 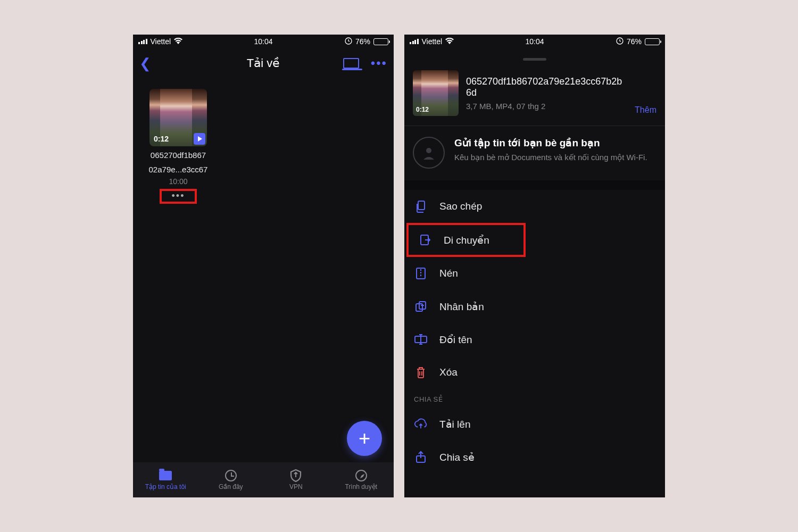 I want to click on action-label: Xóa, so click(x=448, y=372).